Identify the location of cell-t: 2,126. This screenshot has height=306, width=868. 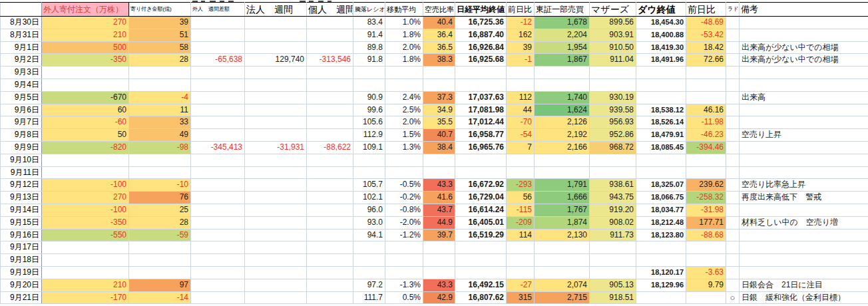
(562, 122).